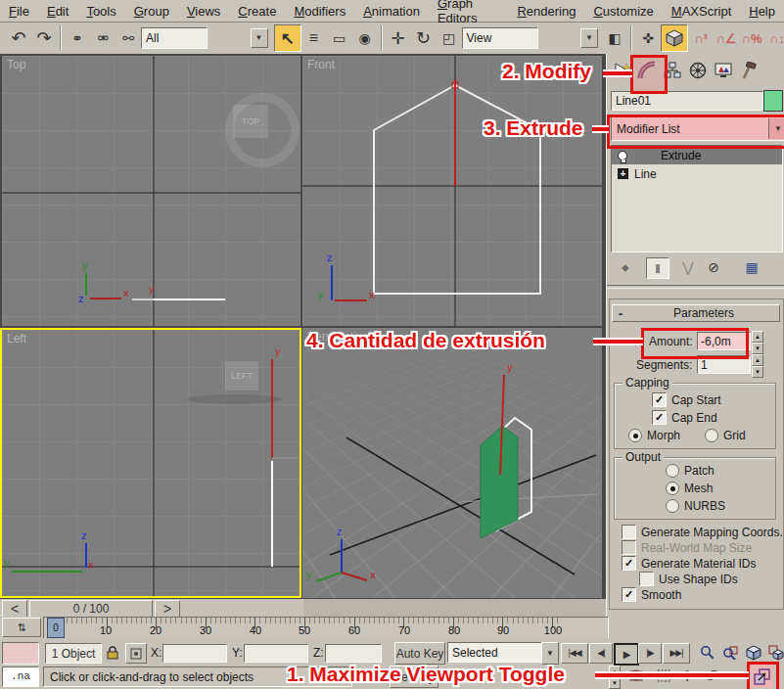  Describe the element at coordinates (449, 38) in the screenshot. I see `select-and-scale-icon: ◰` at that location.